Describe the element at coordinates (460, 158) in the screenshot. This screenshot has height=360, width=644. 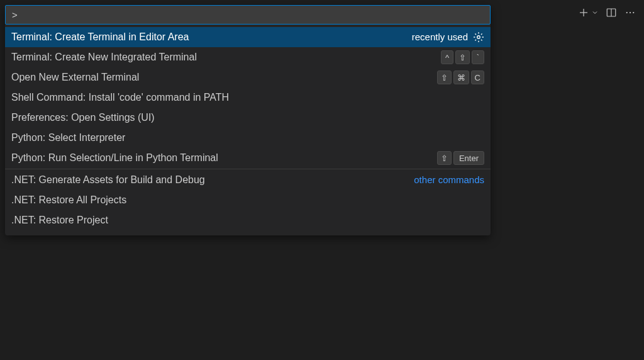
I see `item-right: ⇧ Enter` at that location.